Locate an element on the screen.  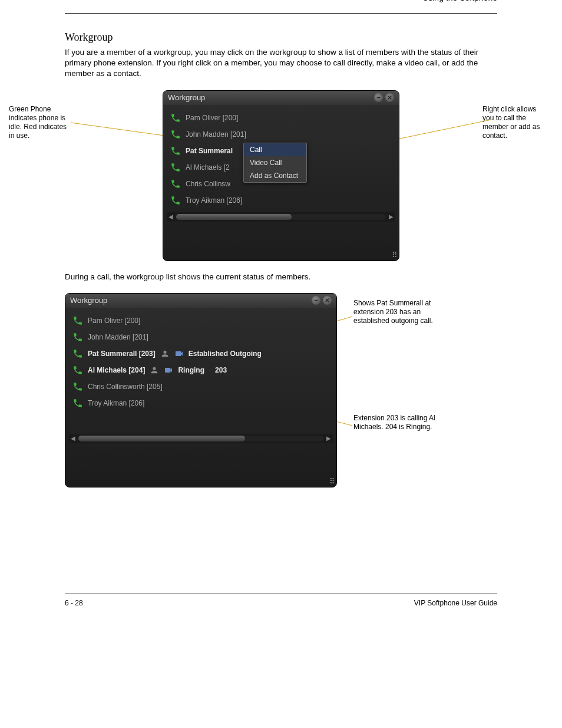
header-right: Using the Softphone is located at coordinates (281, 1).